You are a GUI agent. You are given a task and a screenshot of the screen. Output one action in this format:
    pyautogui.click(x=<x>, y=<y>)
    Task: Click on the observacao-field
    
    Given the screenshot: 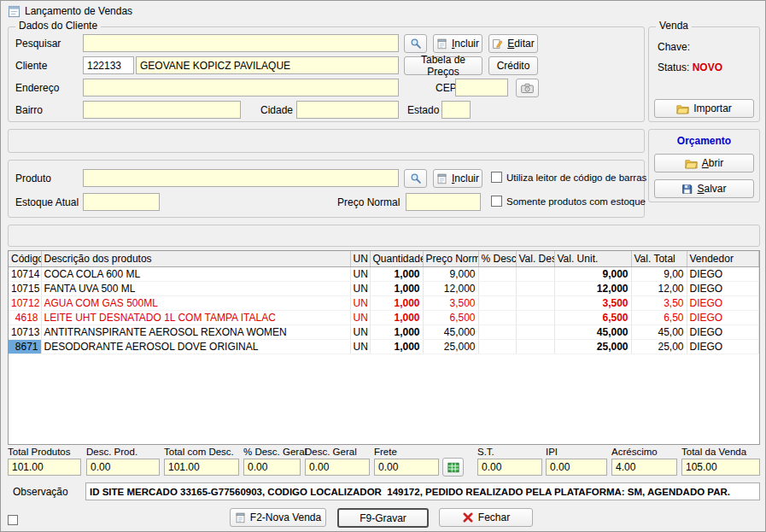 What is the action you would take?
    pyautogui.click(x=423, y=492)
    